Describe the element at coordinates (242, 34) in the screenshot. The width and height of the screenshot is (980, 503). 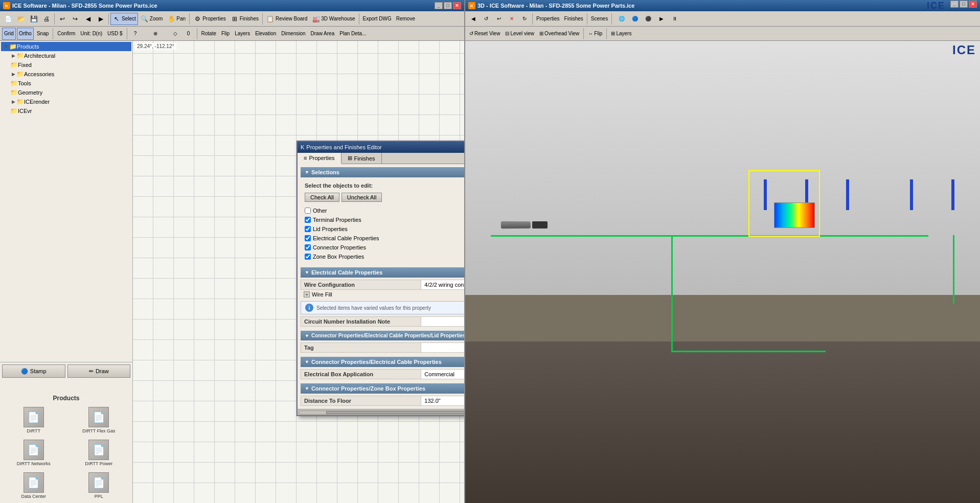
I see `layers-btn: Layers` at that location.